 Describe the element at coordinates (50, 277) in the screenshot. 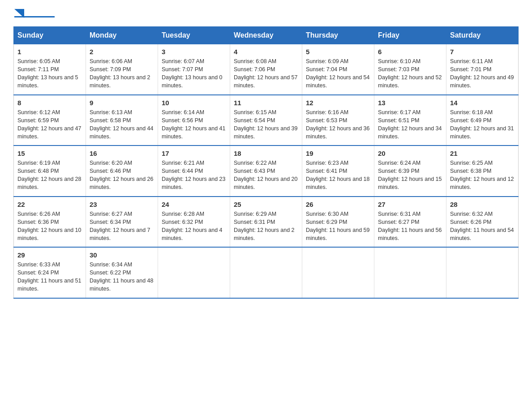

I see `day-info: Sunrise: 6:33 AMSunset: 6:24 PMDaylight:…` at that location.